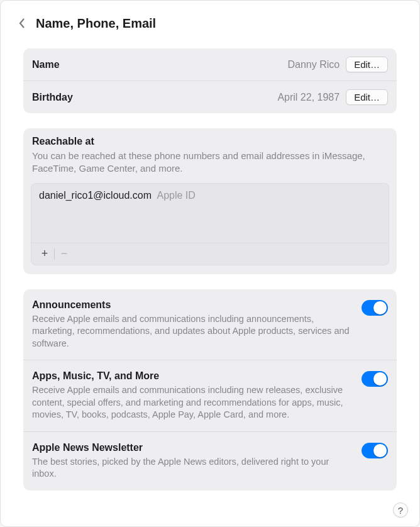 The width and height of the screenshot is (420, 527). Describe the element at coordinates (96, 24) in the screenshot. I see `page-title: Name, Phone, Email` at that location.